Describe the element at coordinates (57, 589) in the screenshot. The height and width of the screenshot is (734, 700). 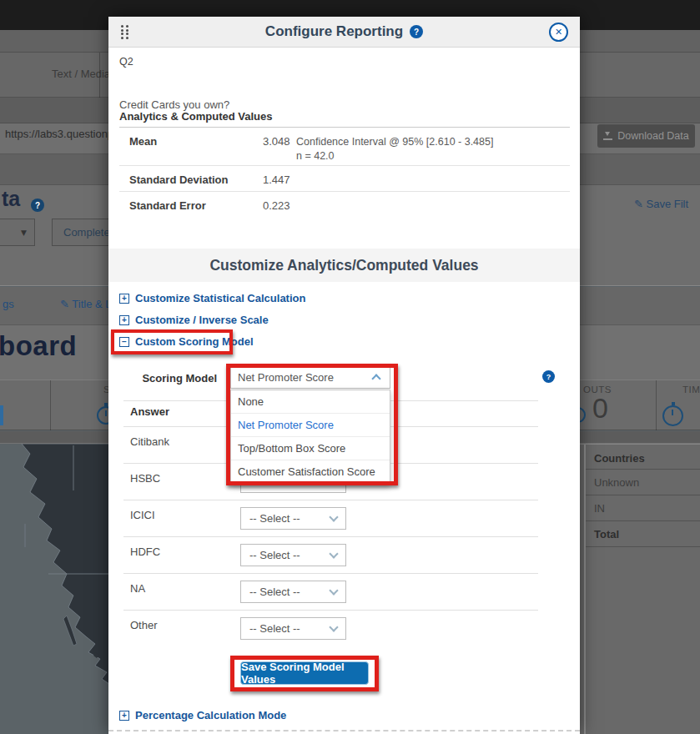
I see `world-map` at that location.